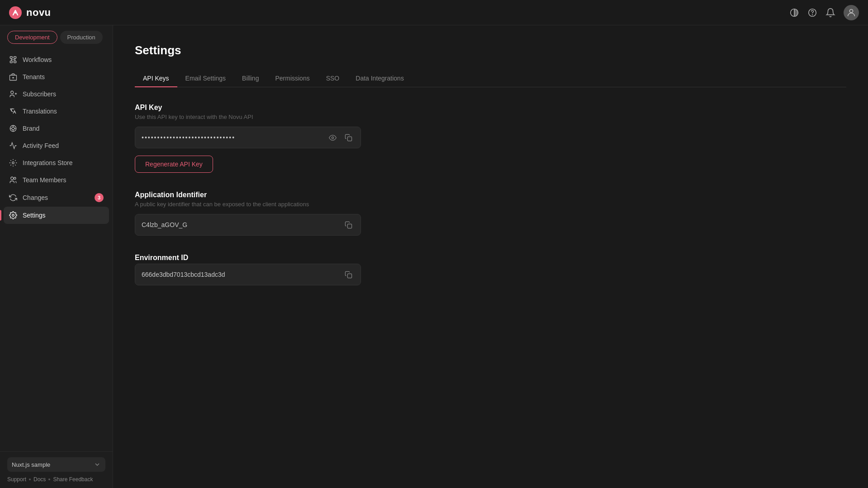 This screenshot has width=868, height=488. I want to click on changes-icon, so click(13, 198).